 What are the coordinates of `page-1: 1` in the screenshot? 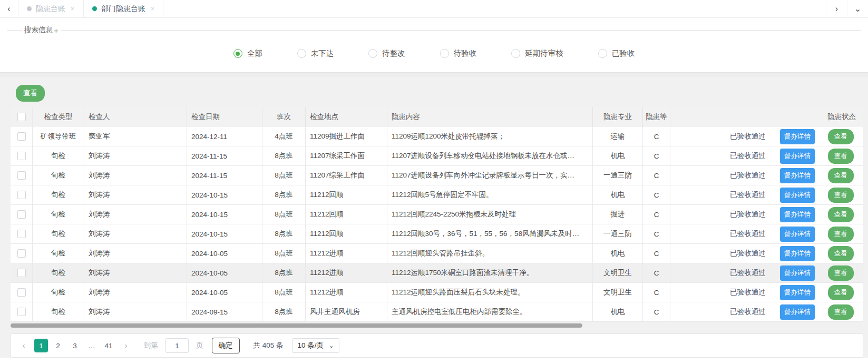 It's located at (41, 346).